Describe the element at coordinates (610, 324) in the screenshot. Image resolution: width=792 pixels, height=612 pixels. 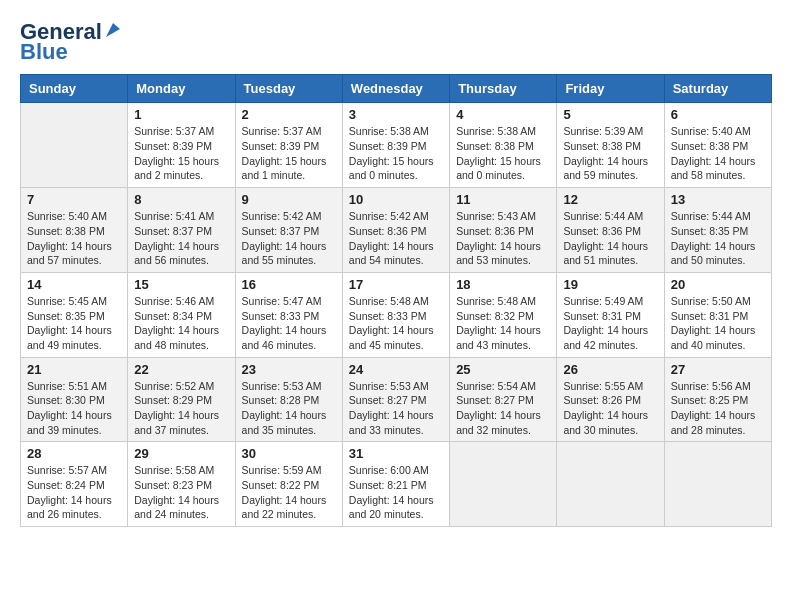
I see `day-info: Sunrise: 5:49 AM Sunset: 8:31 PM Dayligh…` at that location.